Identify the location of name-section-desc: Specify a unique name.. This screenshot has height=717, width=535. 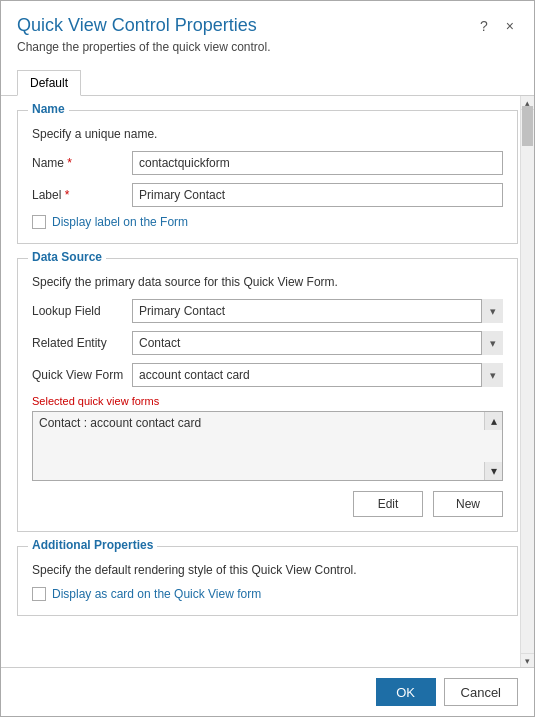
(268, 134).